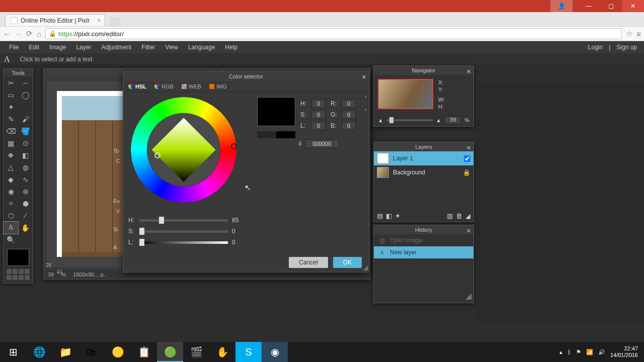 The image size is (644, 362). What do you see at coordinates (424, 264) in the screenshot?
I see `history-panel: History✕ ▤ Open image A New layer ◢` at bounding box center [424, 264].